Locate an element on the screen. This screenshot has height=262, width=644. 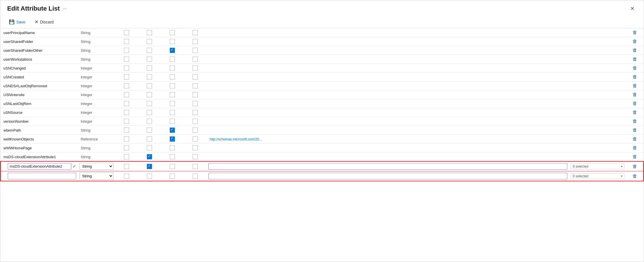
more-options-icon: ··· is located at coordinates (65, 9).